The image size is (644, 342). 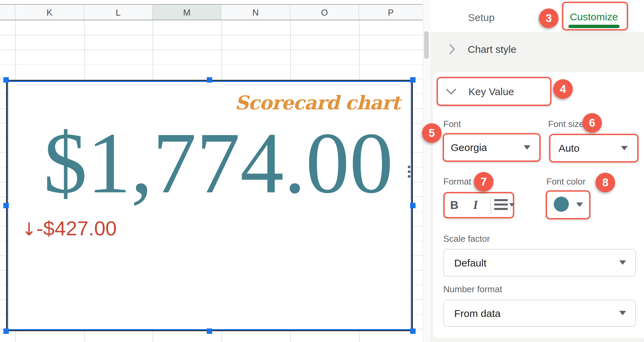 What do you see at coordinates (187, 12) in the screenshot?
I see `column-header-m: M` at bounding box center [187, 12].